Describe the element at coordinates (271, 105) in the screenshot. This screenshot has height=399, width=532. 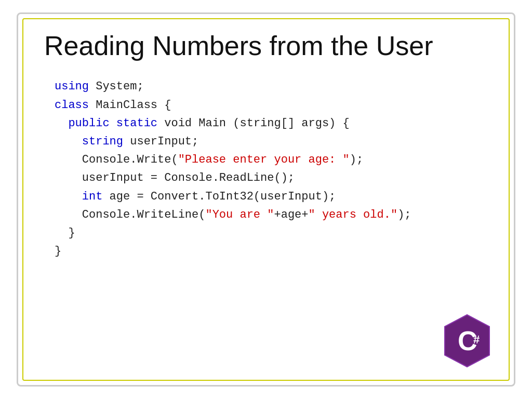
I see `code-line-2: class MainClass {` at that location.